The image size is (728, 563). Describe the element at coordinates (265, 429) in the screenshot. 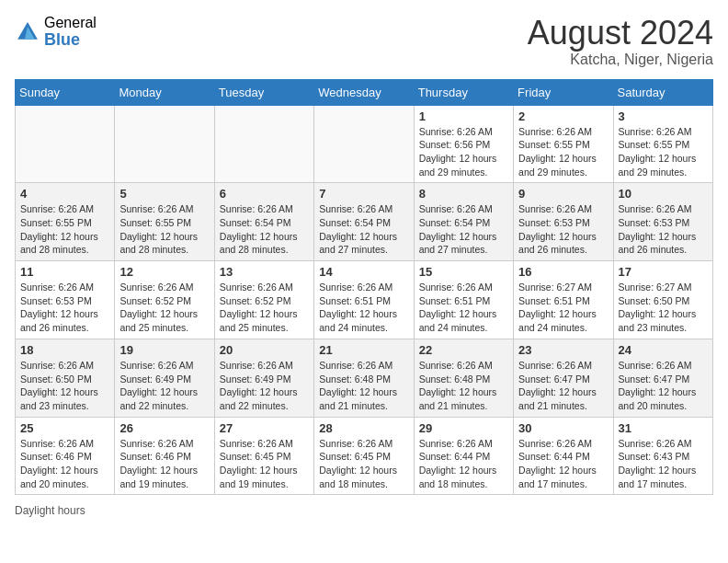

I see `day-number: 27` at that location.